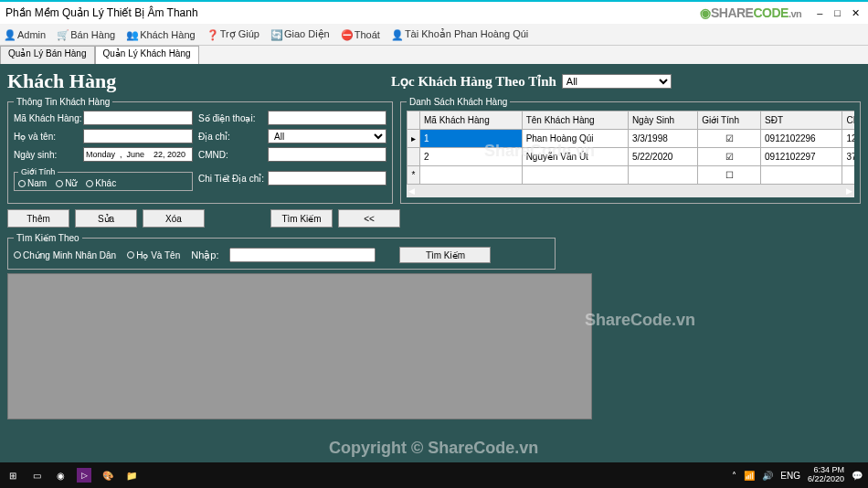  Describe the element at coordinates (434, 35) in the screenshot. I see `menubar: 👤Admin 🛒Bán Hàng 👥Khách Hàng ❓Trợ Giúp 🔄…` at that location.